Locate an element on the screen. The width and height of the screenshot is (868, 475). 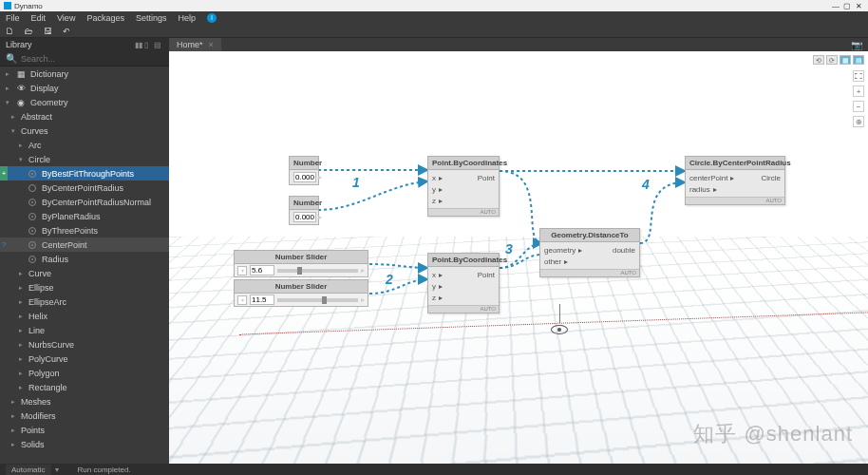
run-mode: Automatic is located at coordinates (28, 469).